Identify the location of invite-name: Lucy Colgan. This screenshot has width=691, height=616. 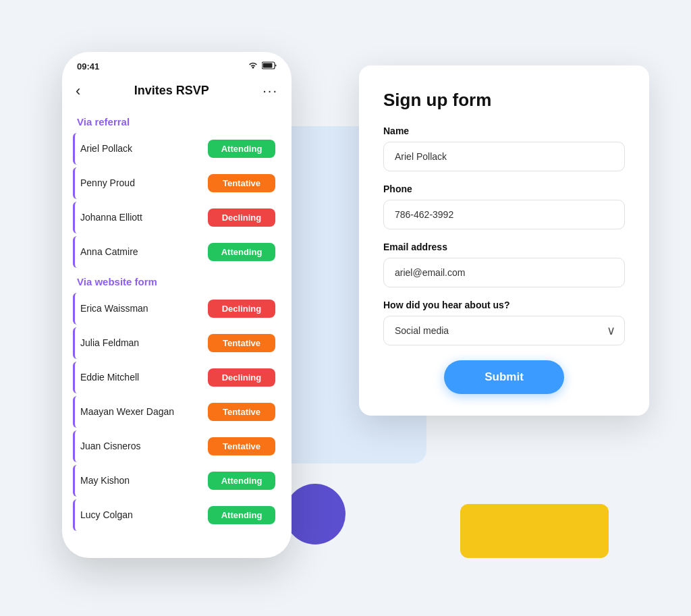
(107, 515).